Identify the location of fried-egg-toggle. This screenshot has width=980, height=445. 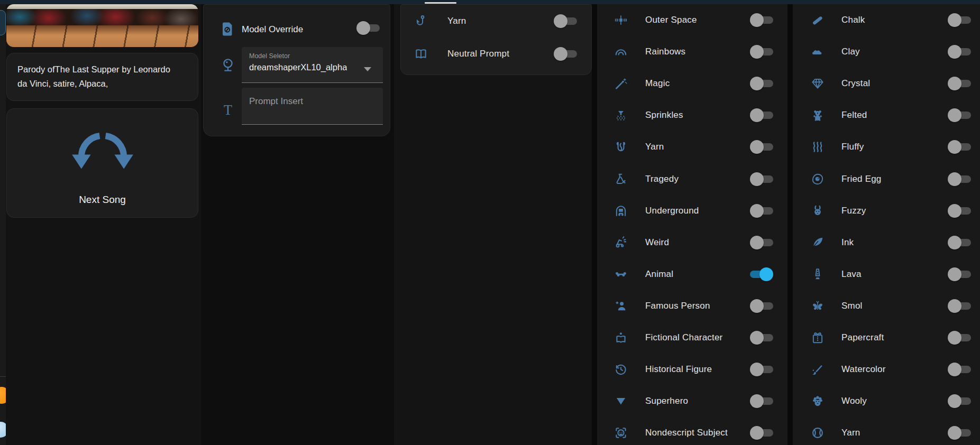
(959, 179).